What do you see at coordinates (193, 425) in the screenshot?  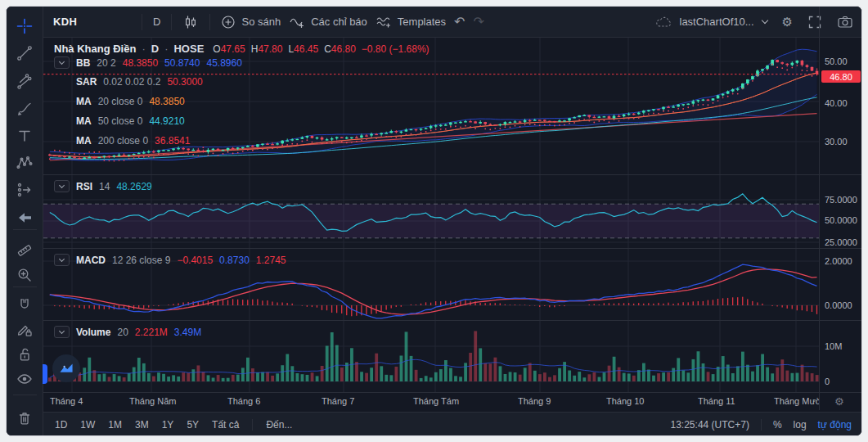 I see `range-5y: 5Y` at bounding box center [193, 425].